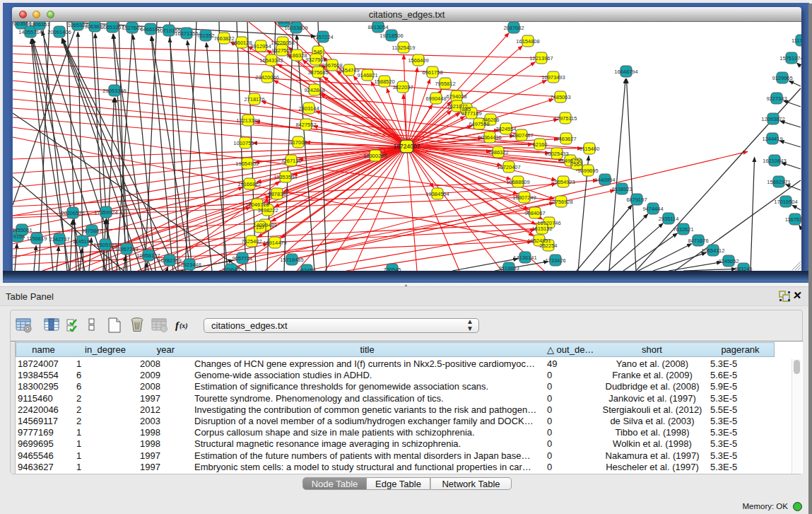  What do you see at coordinates (18, 236) in the screenshot?
I see `svg-text: 39154` at bounding box center [18, 236].